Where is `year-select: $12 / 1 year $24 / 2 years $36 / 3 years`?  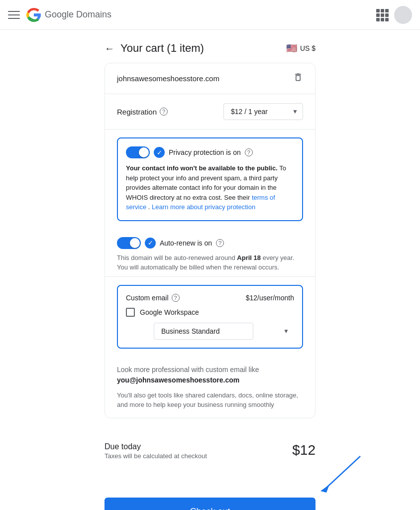
year-select: $12 / 1 year $24 / 2 years $36 / 3 years is located at coordinates (263, 112).